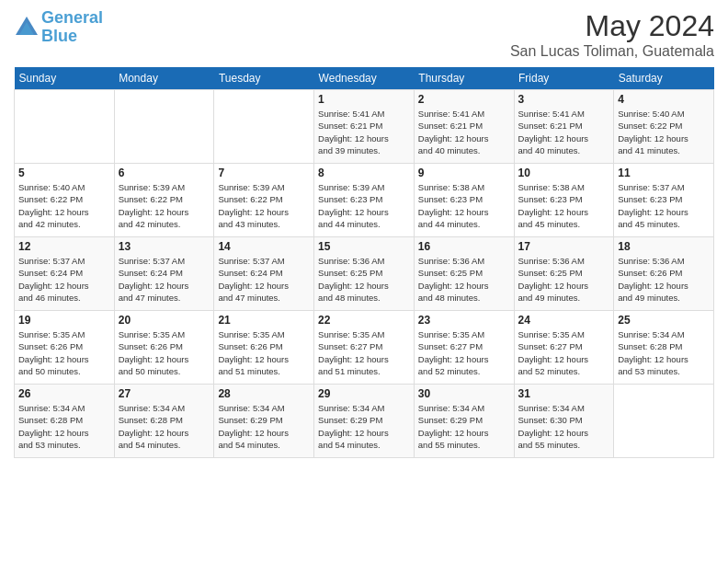  Describe the element at coordinates (664, 320) in the screenshot. I see `day-number: 25` at that location.